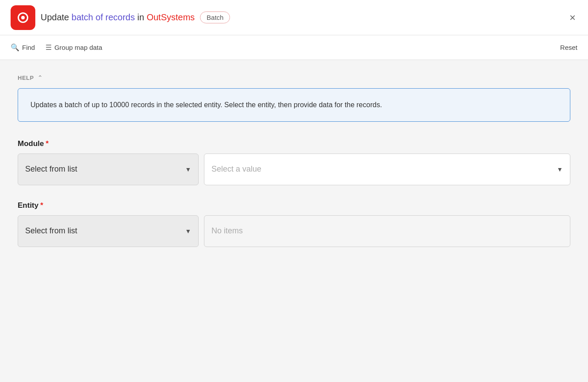  I want to click on help-section-label: HELP, so click(26, 78).